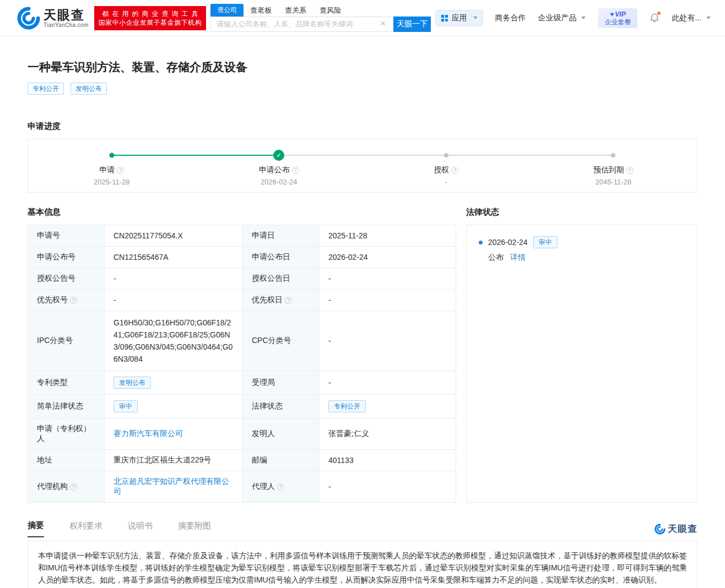 This screenshot has height=588, width=725. Describe the element at coordinates (242, 279) in the screenshot. I see `table-row: 授权公告号 - 授权公告日 -` at that location.